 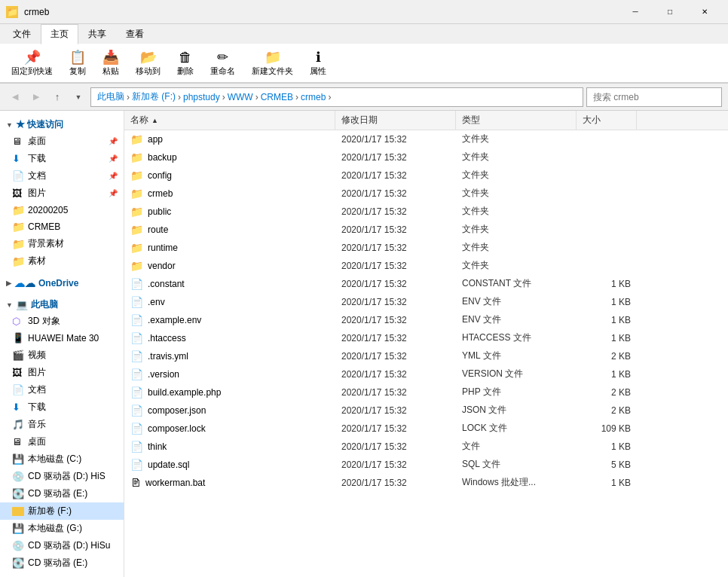 What do you see at coordinates (62, 158) in the screenshot?
I see `sidebar-item-download: 下载 📌` at bounding box center [62, 158].